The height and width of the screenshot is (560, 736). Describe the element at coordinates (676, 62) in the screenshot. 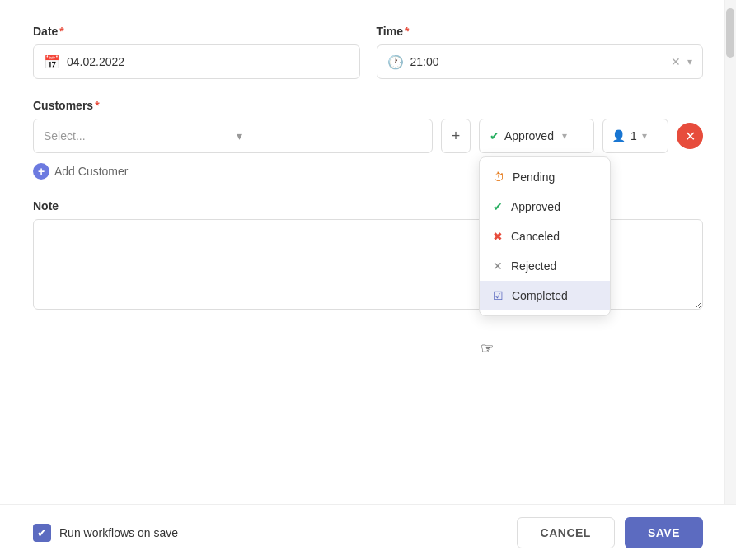

I see `time-clear-icon: ✕` at that location.